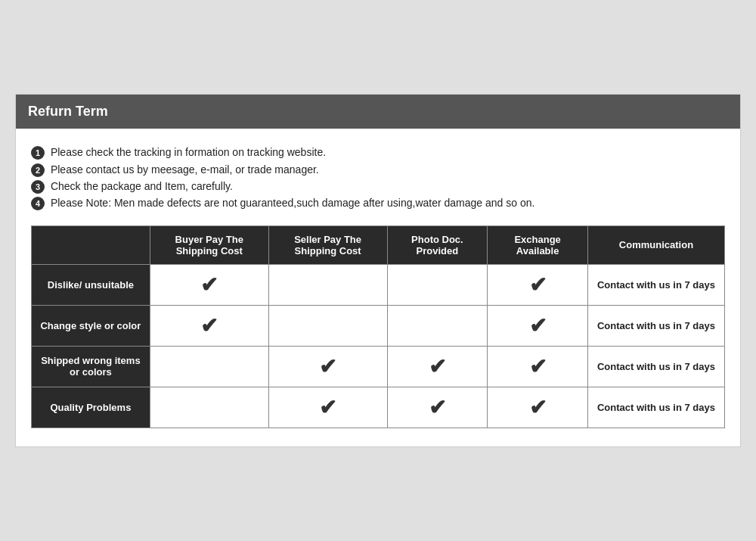 This screenshot has height=541, width=756. I want to click on cell-exchange-2: ✔, so click(538, 366).